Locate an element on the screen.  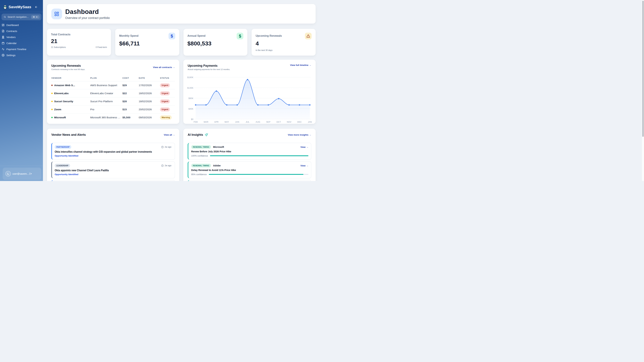
svg-text: JUL is located at coordinates (248, 122).